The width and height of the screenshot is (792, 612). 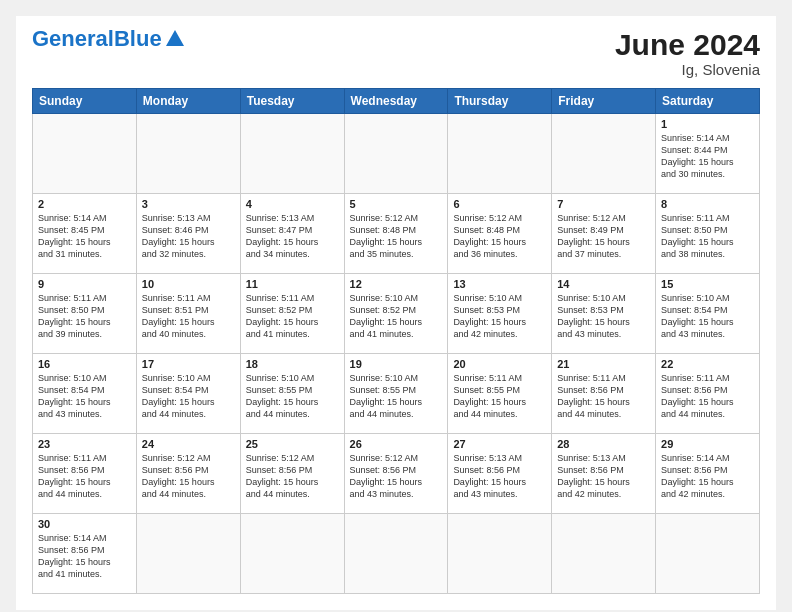 What do you see at coordinates (396, 53) in the screenshot?
I see `header: GeneralBlue June 2024 Ig, Slovenia` at bounding box center [396, 53].